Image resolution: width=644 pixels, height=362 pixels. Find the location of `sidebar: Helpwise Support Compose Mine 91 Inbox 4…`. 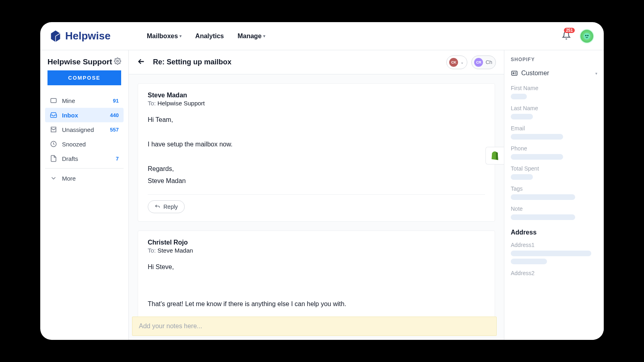

sidebar: Helpwise Support Compose Mine 91 Inbox 4… is located at coordinates (85, 195).